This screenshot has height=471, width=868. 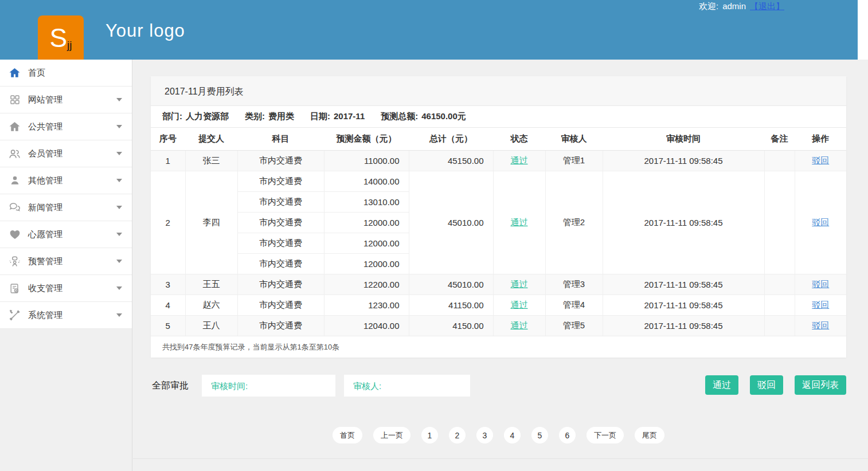 What do you see at coordinates (269, 117) in the screenshot?
I see `info-category: 类别:费用类` at bounding box center [269, 117].